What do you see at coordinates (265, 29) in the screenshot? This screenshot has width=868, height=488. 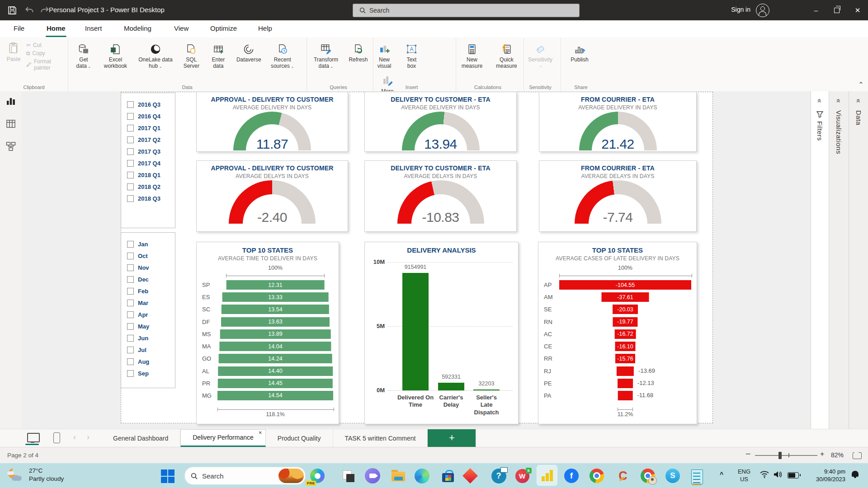 I see `menu-help: Help` at bounding box center [265, 29].